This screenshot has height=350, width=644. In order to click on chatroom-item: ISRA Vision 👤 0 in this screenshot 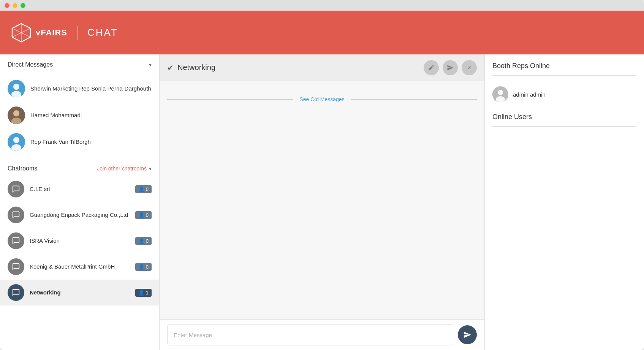, I will do `click(80, 241)`.